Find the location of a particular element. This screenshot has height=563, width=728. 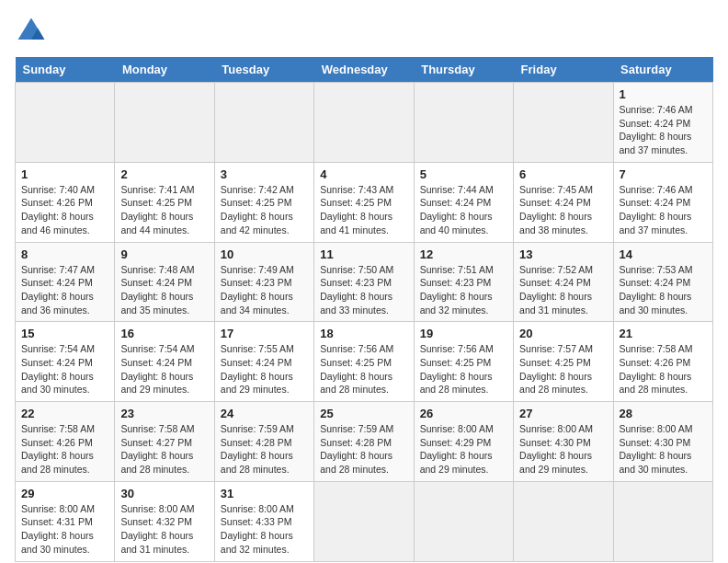

calendar-week-row: 1 Sunrise: 7:40 AM Sunset: 4:26 PM Dayli… is located at coordinates (364, 202).